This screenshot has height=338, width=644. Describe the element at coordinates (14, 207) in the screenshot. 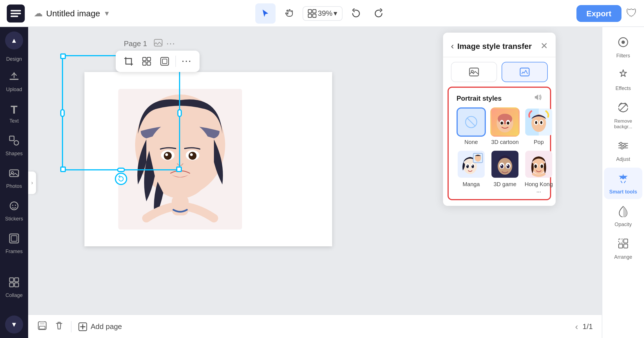

I see `stickers-icon` at that location.